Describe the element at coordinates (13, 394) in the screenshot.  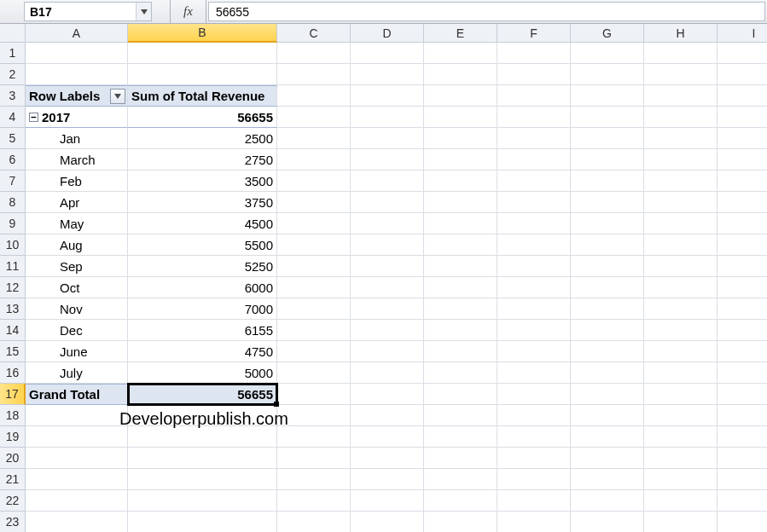
I see `row-header-17: 17` at that location.